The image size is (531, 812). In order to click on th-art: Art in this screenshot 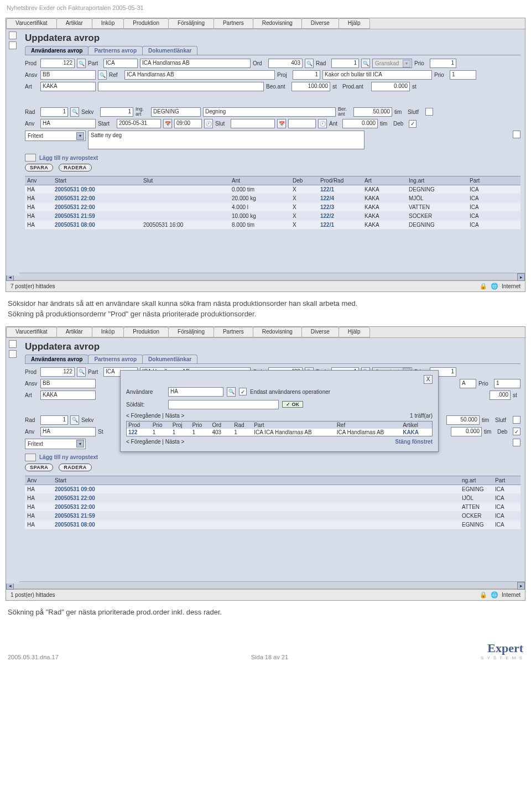, I will do `click(384, 180)`.